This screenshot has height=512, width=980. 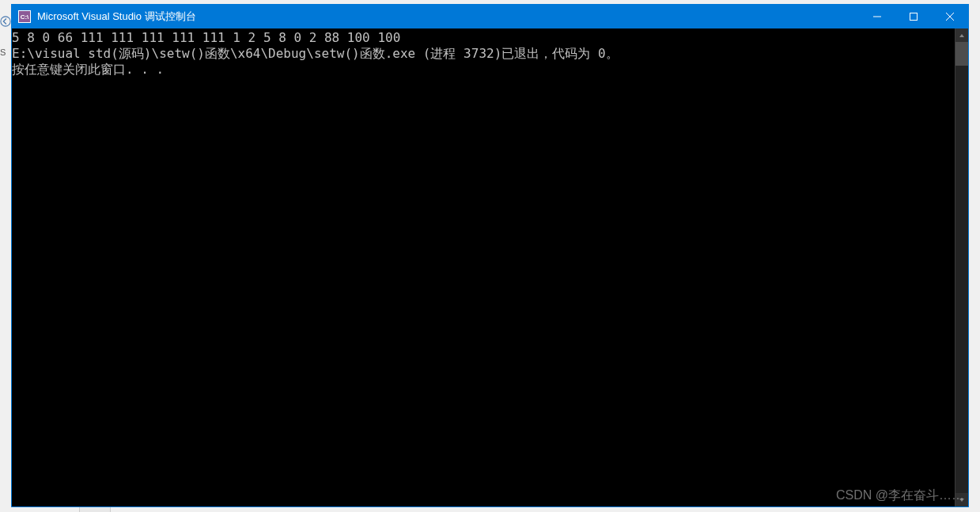 What do you see at coordinates (962, 35) in the screenshot?
I see `scroll-up-arrow-icon` at bounding box center [962, 35].